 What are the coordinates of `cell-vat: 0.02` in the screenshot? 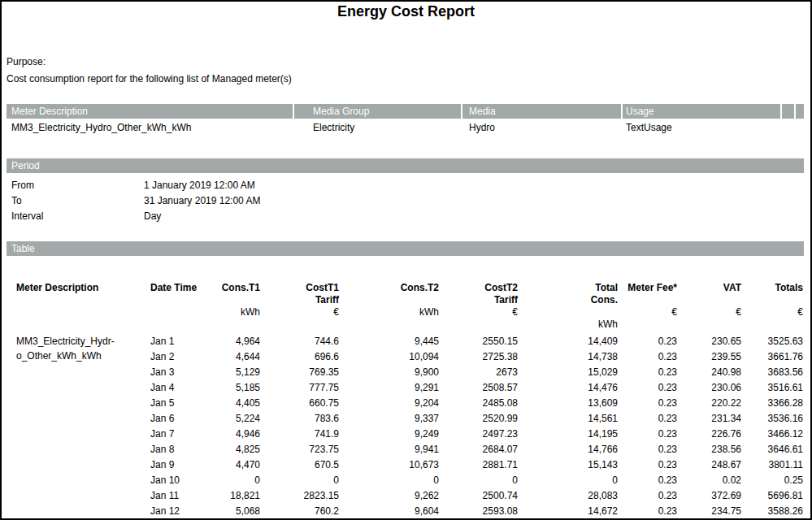 It's located at (709, 481).